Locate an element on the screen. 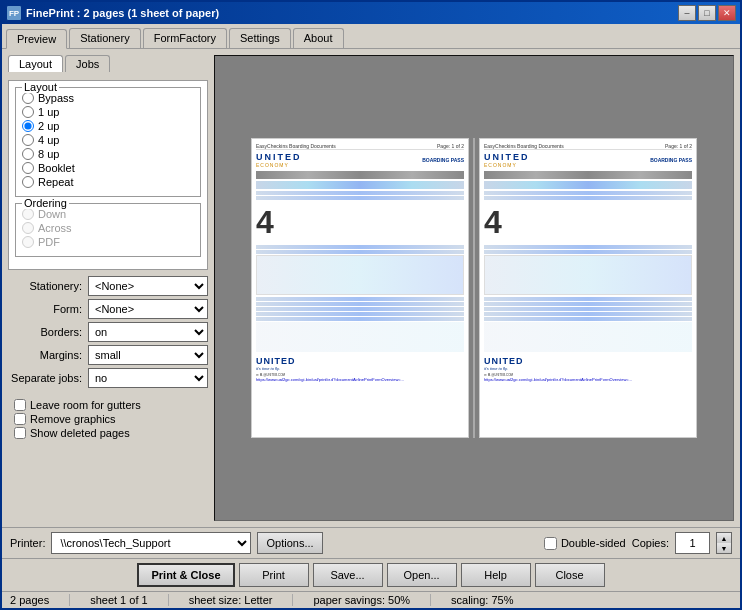 The width and height of the screenshot is (742, 610). layout-repeat-radio is located at coordinates (28, 182).